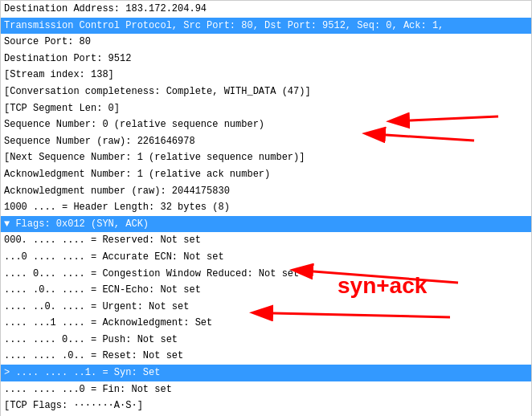 The image size is (532, 416). What do you see at coordinates (266, 59) in the screenshot?
I see `packet-row-3: Destination Port: 9512` at bounding box center [266, 59].